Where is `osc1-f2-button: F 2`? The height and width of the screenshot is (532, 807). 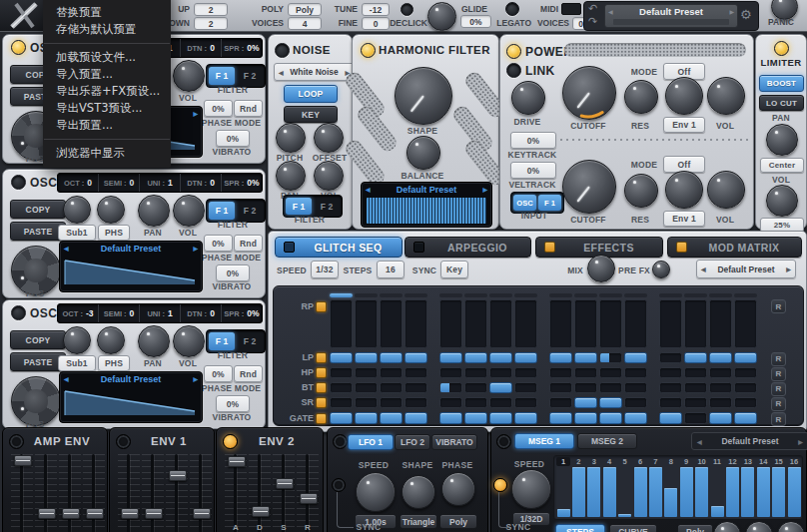 osc1-f2-button: F 2 is located at coordinates (250, 76).